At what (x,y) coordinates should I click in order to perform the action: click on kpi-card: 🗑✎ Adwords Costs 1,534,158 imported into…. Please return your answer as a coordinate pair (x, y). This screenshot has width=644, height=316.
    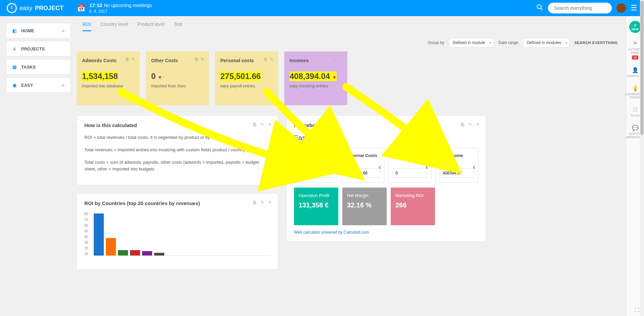
    Looking at the image, I should click on (108, 78).